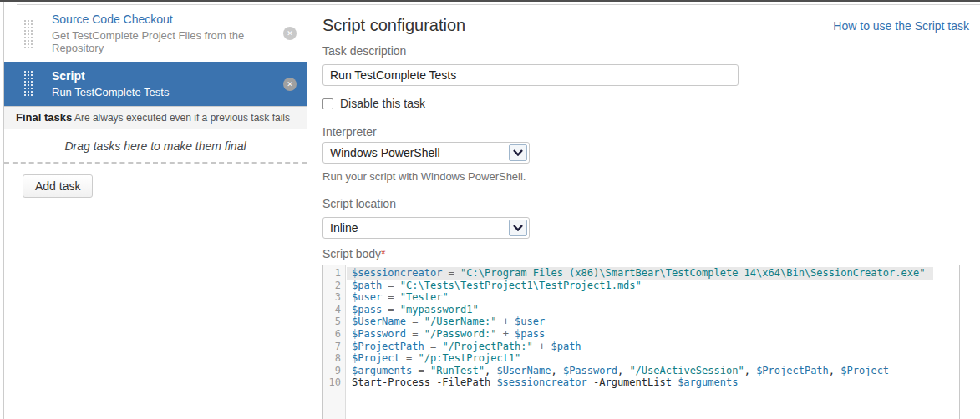  I want to click on top-edge-bar, so click(490, 1).